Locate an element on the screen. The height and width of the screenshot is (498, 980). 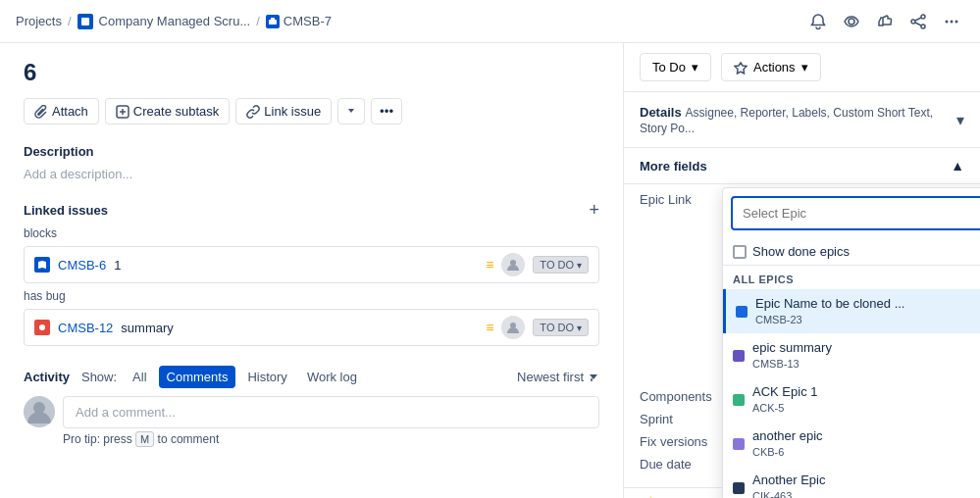
epic-name: another epic is located at coordinates (866, 435).